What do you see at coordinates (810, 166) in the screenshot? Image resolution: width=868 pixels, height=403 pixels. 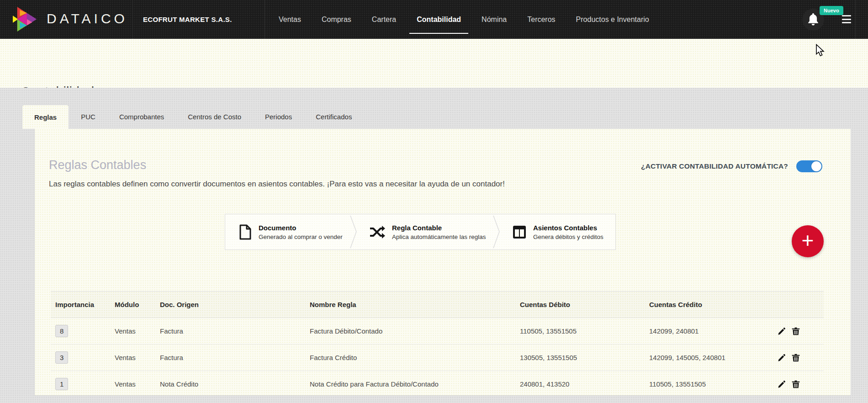 I see `auto-accounting-toggle` at bounding box center [810, 166].